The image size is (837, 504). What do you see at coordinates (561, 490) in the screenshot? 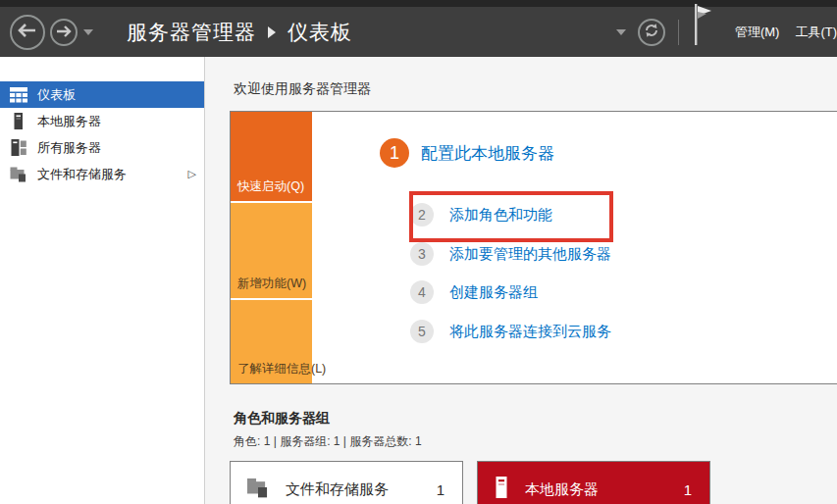
I see `tile-label: 本地服务器` at bounding box center [561, 490].